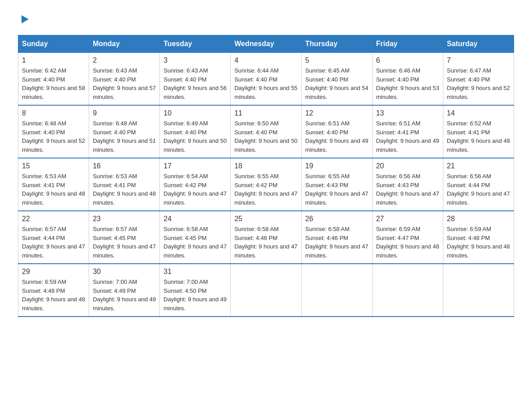 This screenshot has width=532, height=411. What do you see at coordinates (266, 44) in the screenshot?
I see `calendar-header-row: SundayMondayTuesdayWednesdayThursdayFrid…` at bounding box center [266, 44].